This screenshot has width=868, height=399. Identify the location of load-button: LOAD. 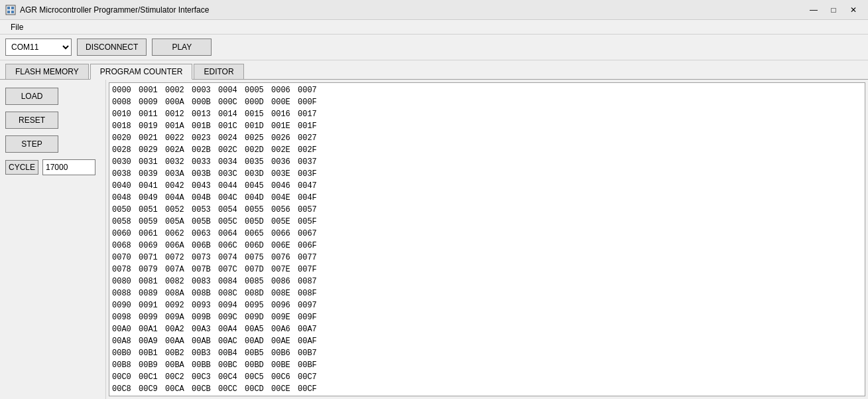
(32, 96).